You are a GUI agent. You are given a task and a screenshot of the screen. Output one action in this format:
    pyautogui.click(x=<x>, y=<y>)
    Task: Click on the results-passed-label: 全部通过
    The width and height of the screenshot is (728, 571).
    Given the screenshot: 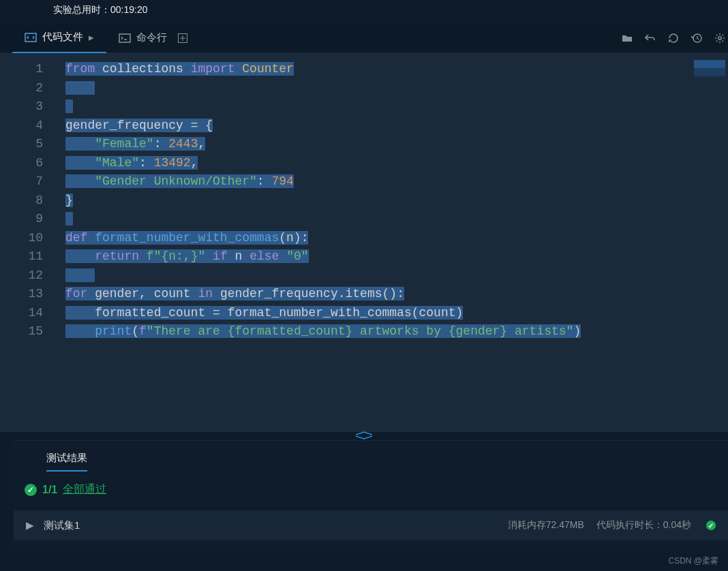 What is the action you would take?
    pyautogui.click(x=85, y=489)
    